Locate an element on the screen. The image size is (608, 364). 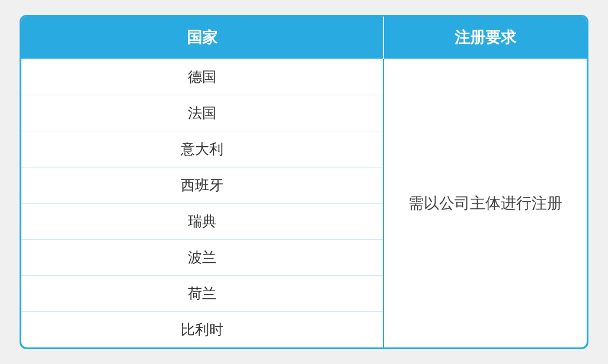
country-cell: 波兰 is located at coordinates (203, 258).